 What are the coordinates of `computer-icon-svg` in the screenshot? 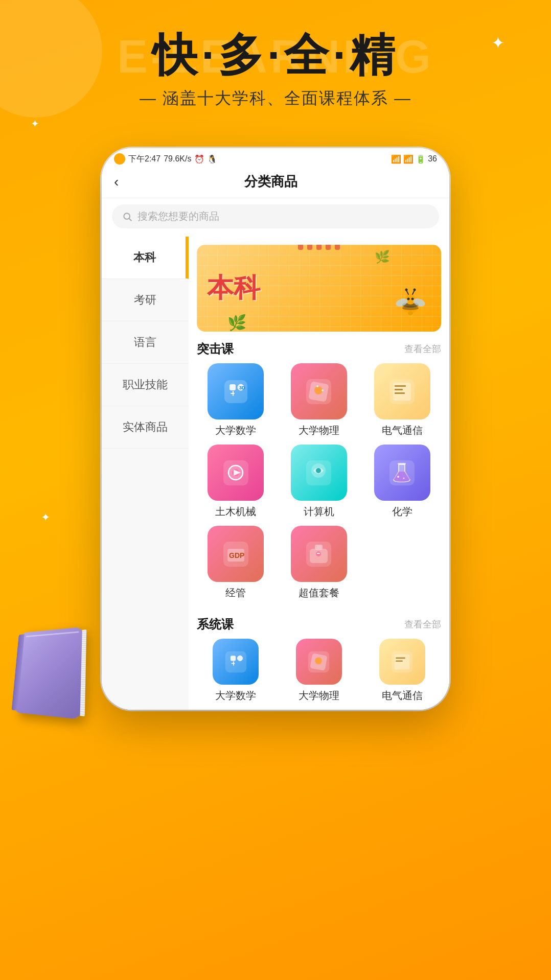 It's located at (319, 473).